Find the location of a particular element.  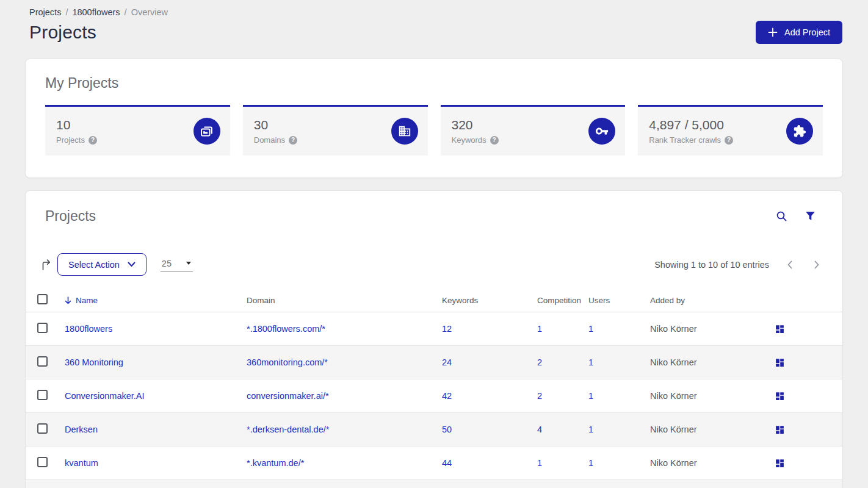

table-header: Name Domain Keywords Competition Users A… is located at coordinates (434, 300).